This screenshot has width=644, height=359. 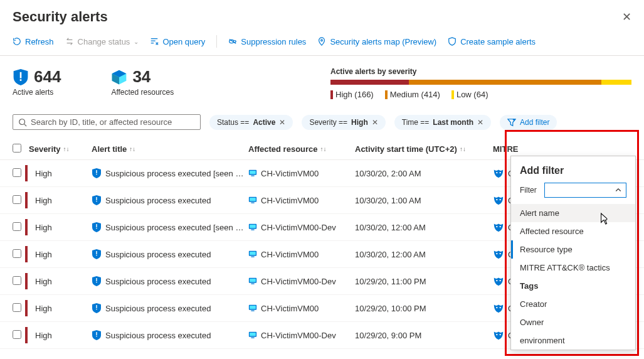 What do you see at coordinates (573, 174) in the screenshot?
I see `popup-title: Add filter` at bounding box center [573, 174].